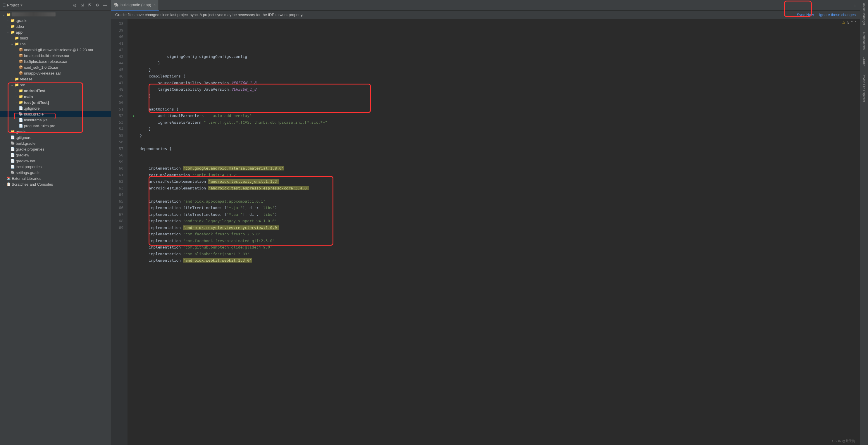 Image resolution: width=868 pixels, height=445 pixels. Describe the element at coordinates (848, 23) in the screenshot. I see `warning-count: 5` at that location.